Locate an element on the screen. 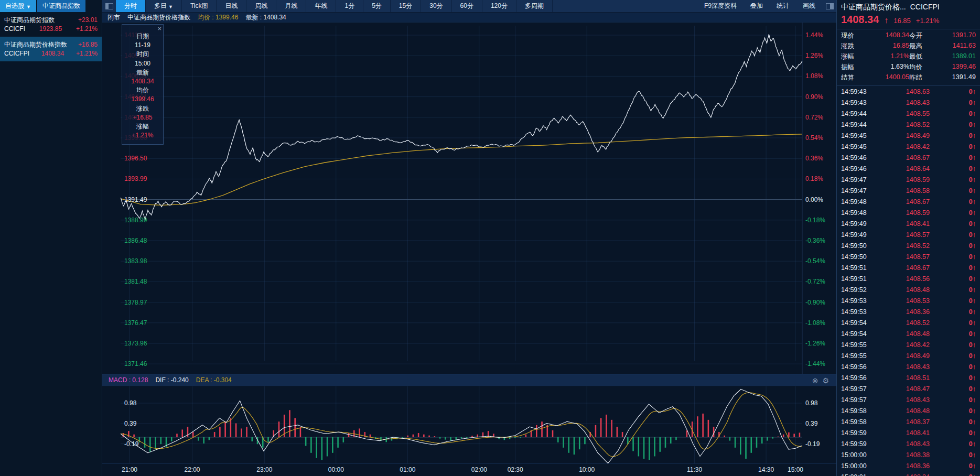 The image size is (980, 476). price-axis-label: 1388.99 is located at coordinates (135, 220).